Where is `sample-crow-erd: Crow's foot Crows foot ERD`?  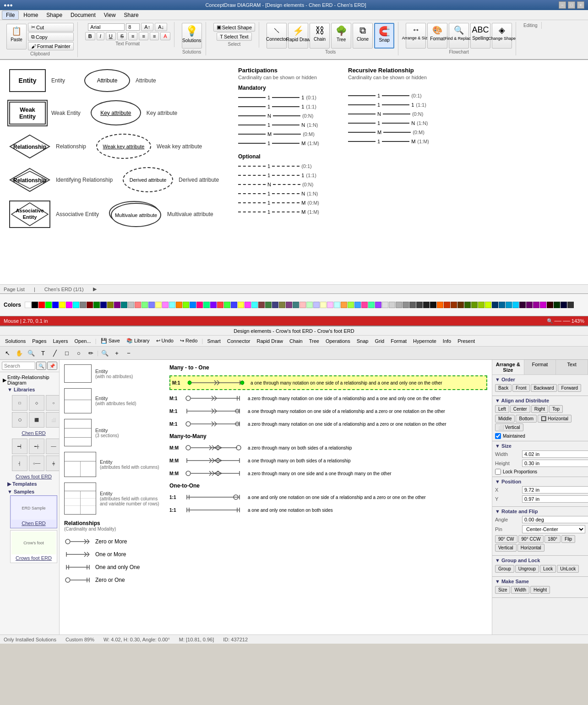
sample-crow-erd: Crow's foot Crows foot ERD is located at coordinates (34, 547).